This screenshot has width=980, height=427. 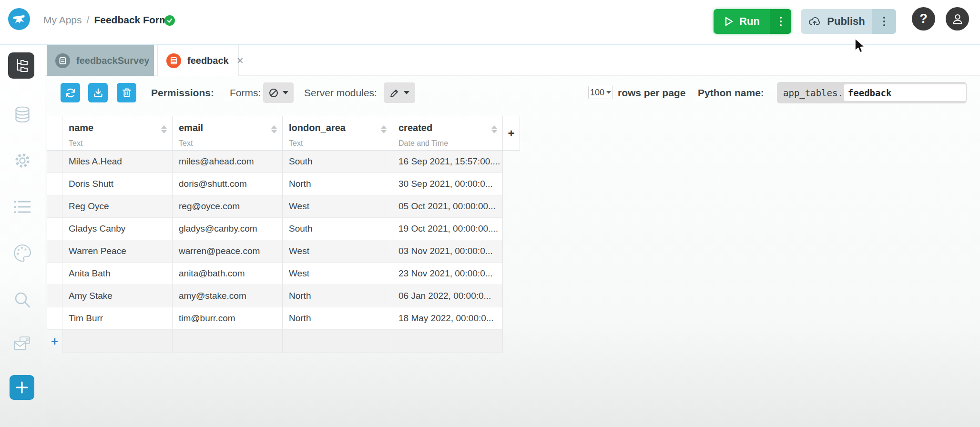 I want to click on table-cell: 18 May 2022, 00:00:0..., so click(x=448, y=318).